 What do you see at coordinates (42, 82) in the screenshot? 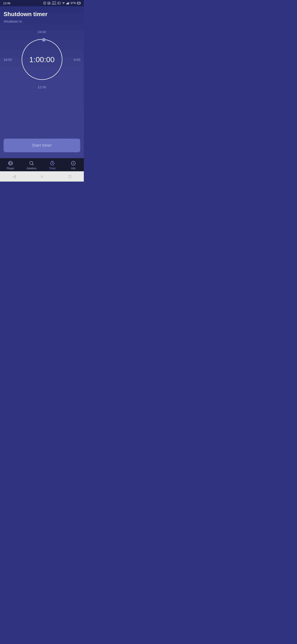
I see `main-content: Shutdown timer Shutdown in 24:00 18:00 1…` at bounding box center [42, 82].